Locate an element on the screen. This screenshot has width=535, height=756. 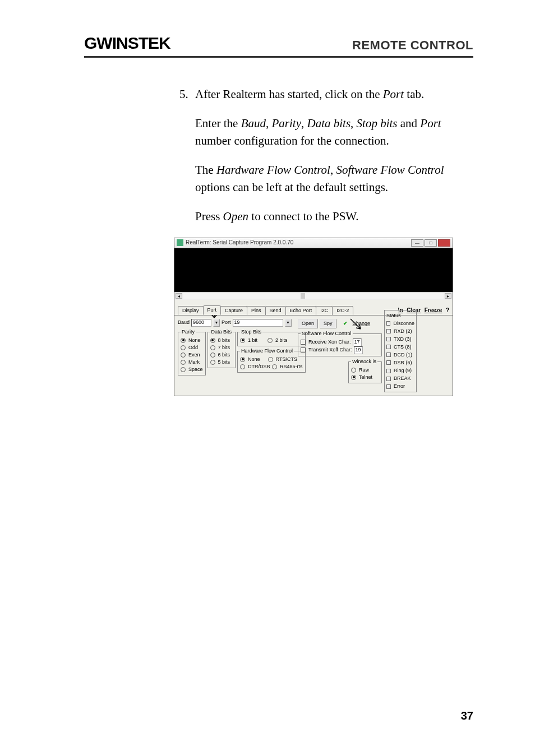
tab-display: Display is located at coordinates (191, 310).